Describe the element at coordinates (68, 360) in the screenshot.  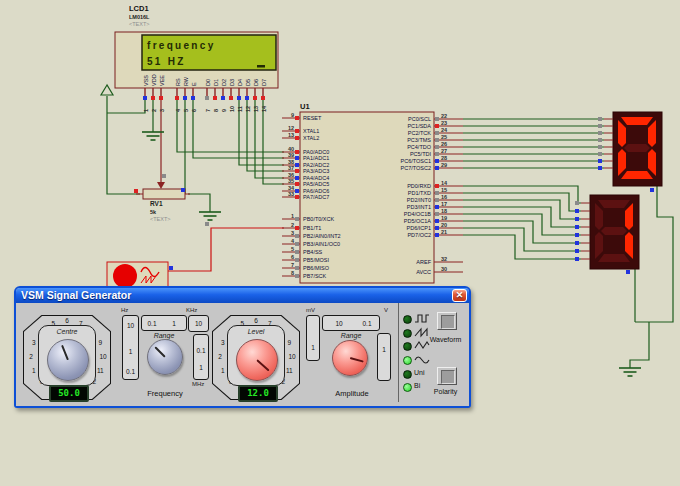
I see `centre-knob` at that location.